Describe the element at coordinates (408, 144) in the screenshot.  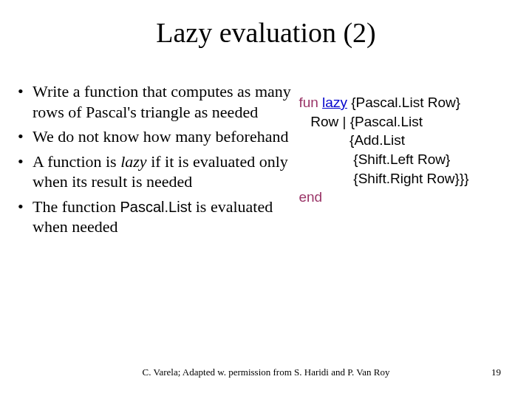
I see `right-column: fun lazy {Pascal.List Row} Row | {Pascal…` at that location.